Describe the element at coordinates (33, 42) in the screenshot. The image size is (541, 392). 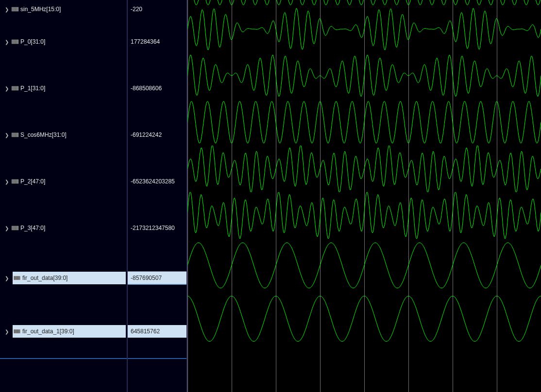
I see `signal-name-label: P_0[31:0]` at that location.